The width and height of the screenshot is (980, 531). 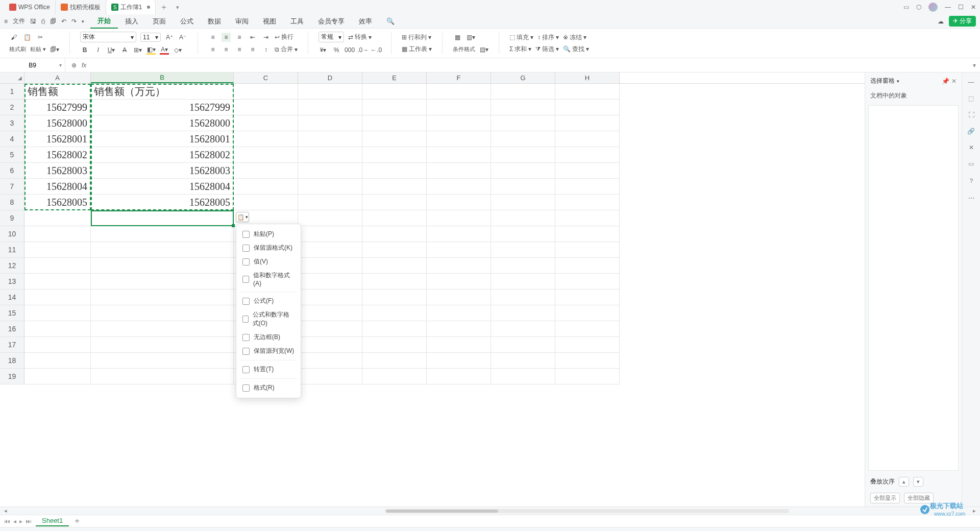 I want to click on collapse-icon: —, so click(x=971, y=82).